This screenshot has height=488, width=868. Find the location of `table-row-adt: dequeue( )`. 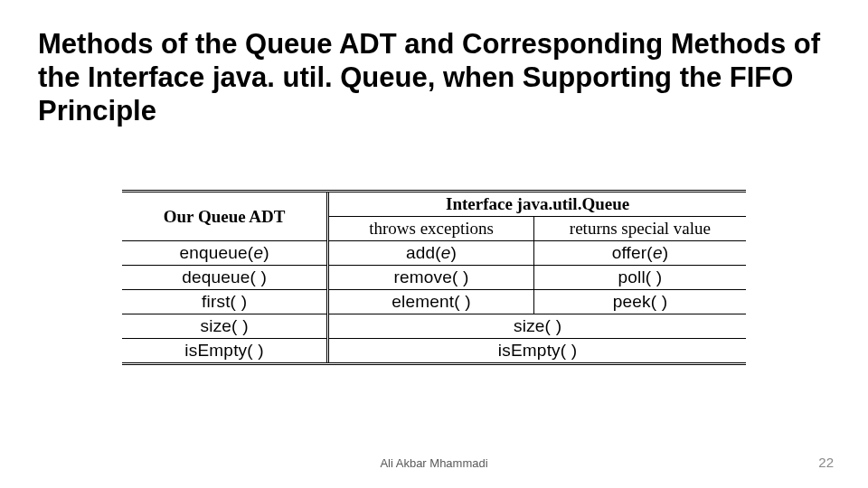

table-row-adt: dequeue( ) is located at coordinates (225, 278).